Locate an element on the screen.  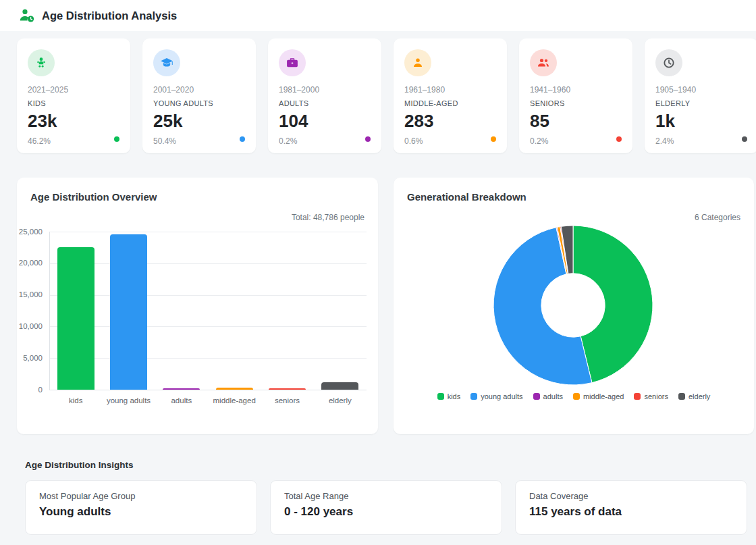
insight-label: Data Coverage is located at coordinates (631, 496).